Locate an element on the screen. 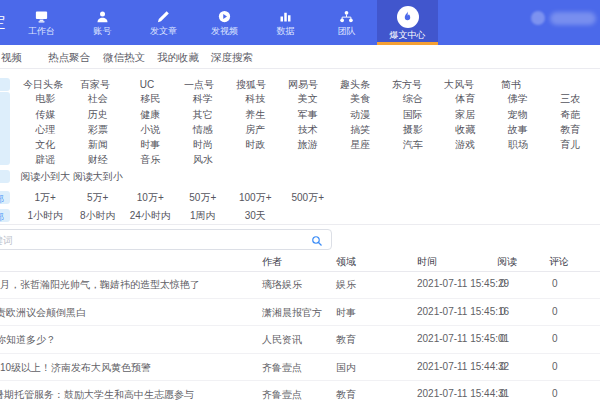 This screenshot has width=600, height=400. tab-publish-article: 发文章 is located at coordinates (164, 22).